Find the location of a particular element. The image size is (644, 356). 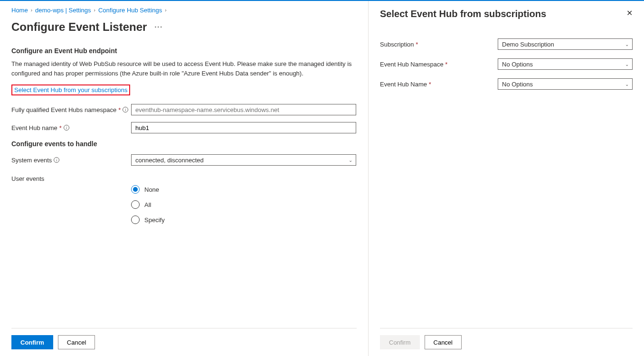

subscription-select: Demo Subscription is located at coordinates (565, 44).